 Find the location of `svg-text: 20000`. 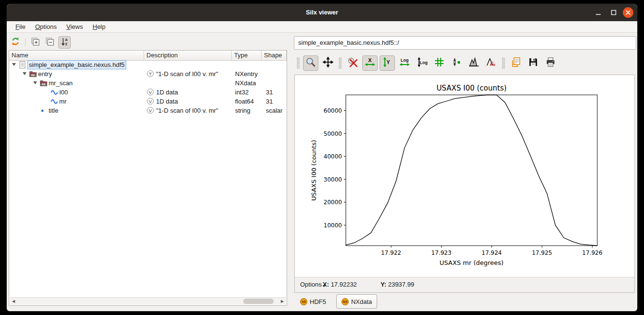

svg-text: 20000 is located at coordinates (333, 202).